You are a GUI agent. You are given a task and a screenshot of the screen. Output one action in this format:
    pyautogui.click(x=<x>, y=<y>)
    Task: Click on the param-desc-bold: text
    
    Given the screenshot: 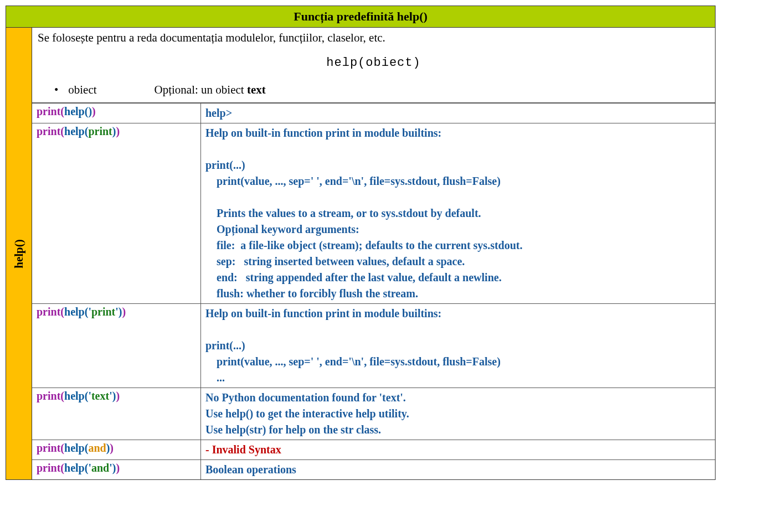 What is the action you would take?
    pyautogui.click(x=256, y=90)
    